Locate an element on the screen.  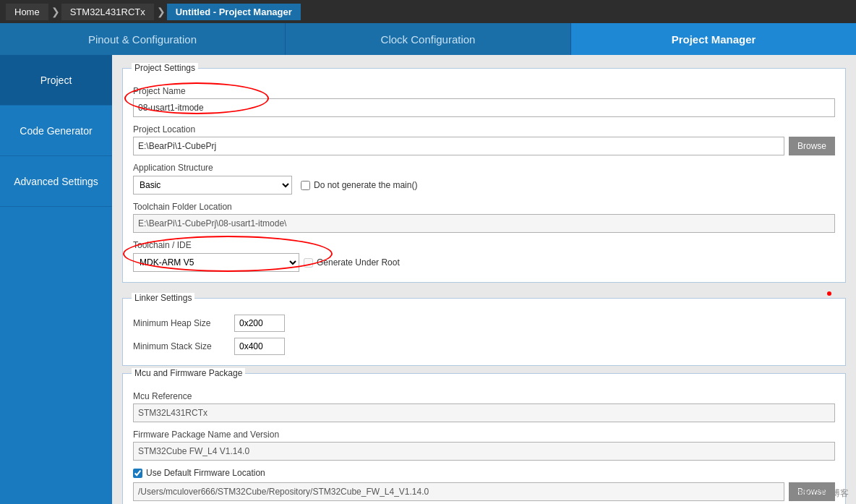
toolchain-ide-row: MDK-ARM V5 STM32CubeIDE Makefile Generat… is located at coordinates (484, 262).